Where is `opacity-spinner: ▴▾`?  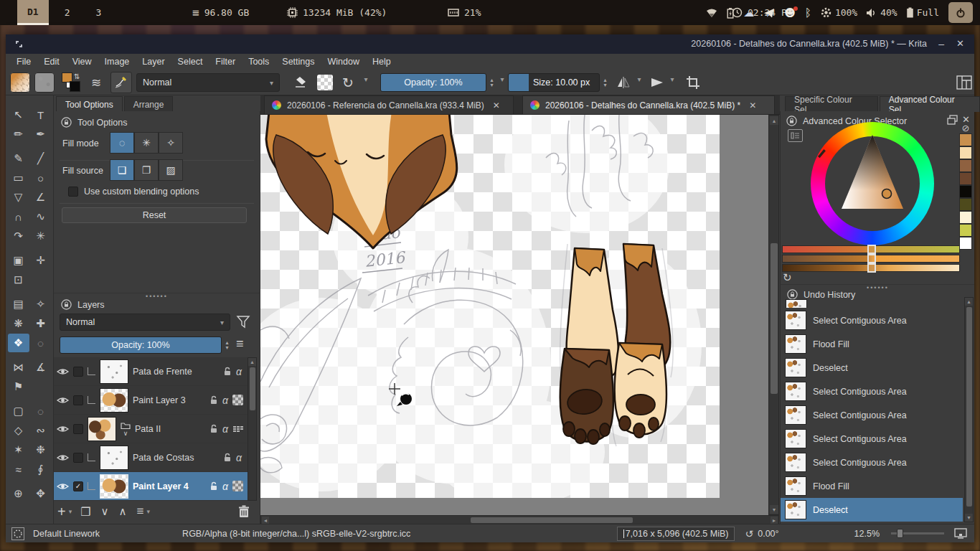 opacity-spinner: ▴▾ is located at coordinates (492, 83).